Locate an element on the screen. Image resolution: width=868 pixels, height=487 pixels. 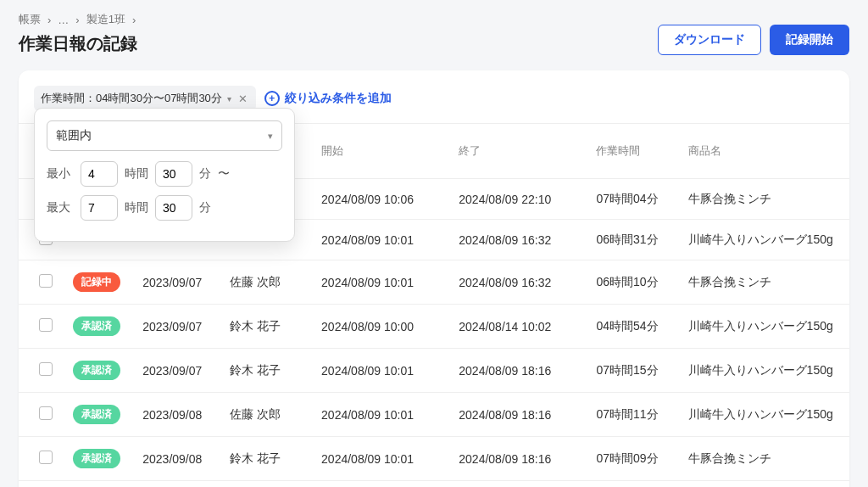
col-end: 終了 is located at coordinates (519, 151).